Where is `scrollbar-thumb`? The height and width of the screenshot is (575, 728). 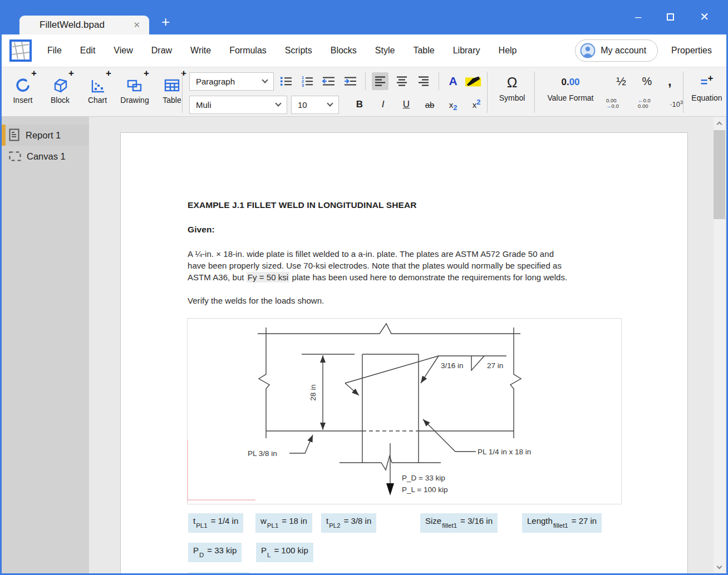
scrollbar-thumb is located at coordinates (719, 175).